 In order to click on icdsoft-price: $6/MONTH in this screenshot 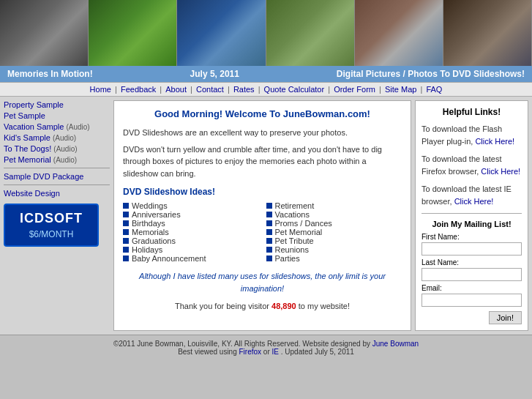, I will do `click(51, 234)`.